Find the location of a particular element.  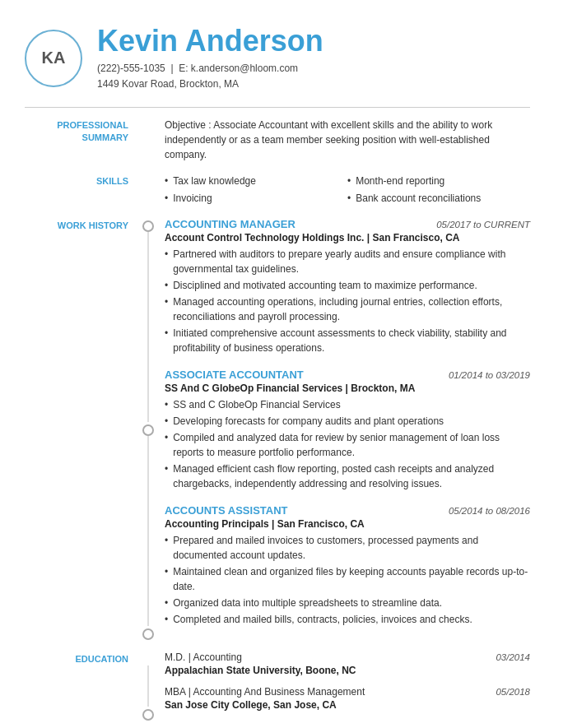

job-title-3: ACCOUNTS ASSISTANT is located at coordinates (226, 510).